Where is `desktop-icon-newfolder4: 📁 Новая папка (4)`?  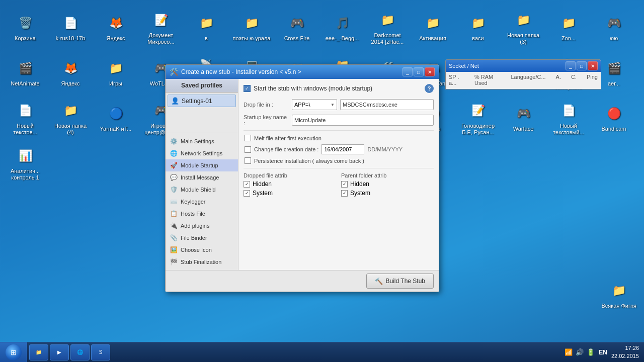 desktop-icon-newfolder4: 📁 Новая папка (4) is located at coordinates (70, 118).